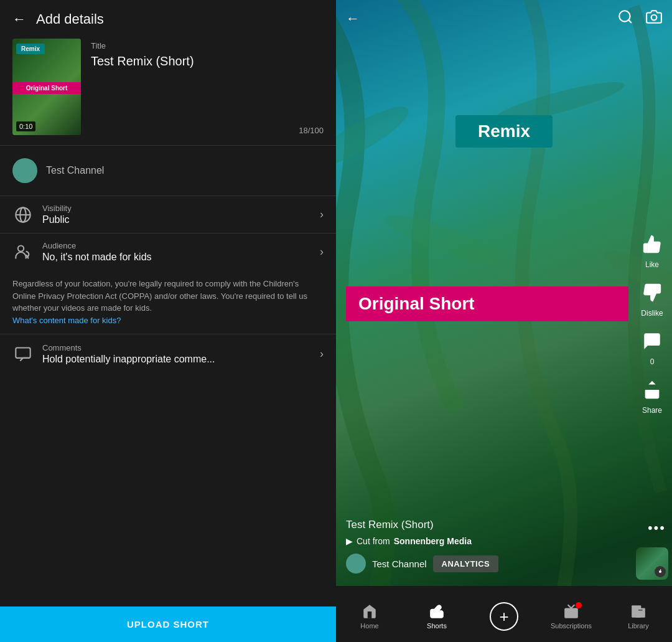  What do you see at coordinates (177, 220) in the screenshot?
I see `visibility-value: Public` at bounding box center [177, 220].